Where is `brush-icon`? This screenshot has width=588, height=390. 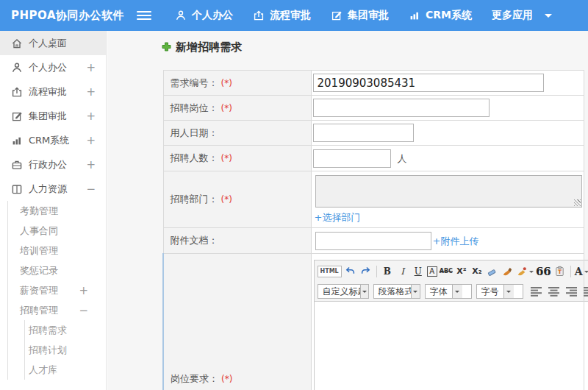 brush-icon is located at coordinates (508, 272).